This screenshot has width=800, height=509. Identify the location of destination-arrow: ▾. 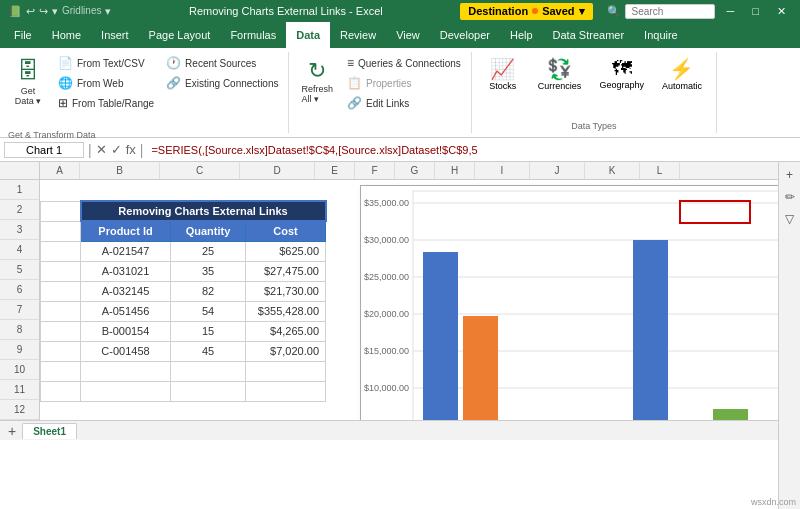
(582, 12).